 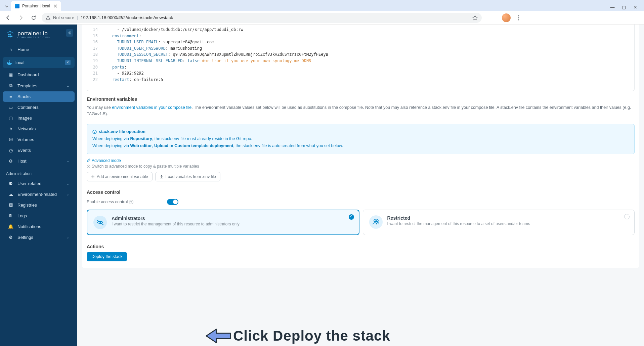 What do you see at coordinates (11, 140) in the screenshot?
I see `nav-icon: ⛁` at bounding box center [11, 140].